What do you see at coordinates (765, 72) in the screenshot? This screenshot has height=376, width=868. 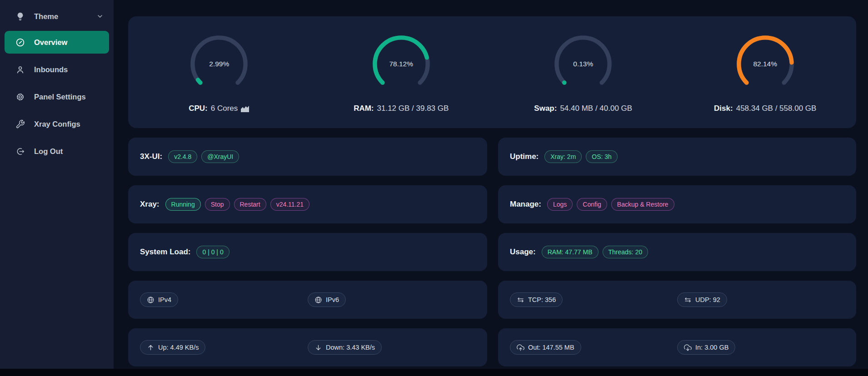 I see `disk-gauge: 82.14% Disk: 458.34 GB / 558.00 GB` at bounding box center [765, 72].